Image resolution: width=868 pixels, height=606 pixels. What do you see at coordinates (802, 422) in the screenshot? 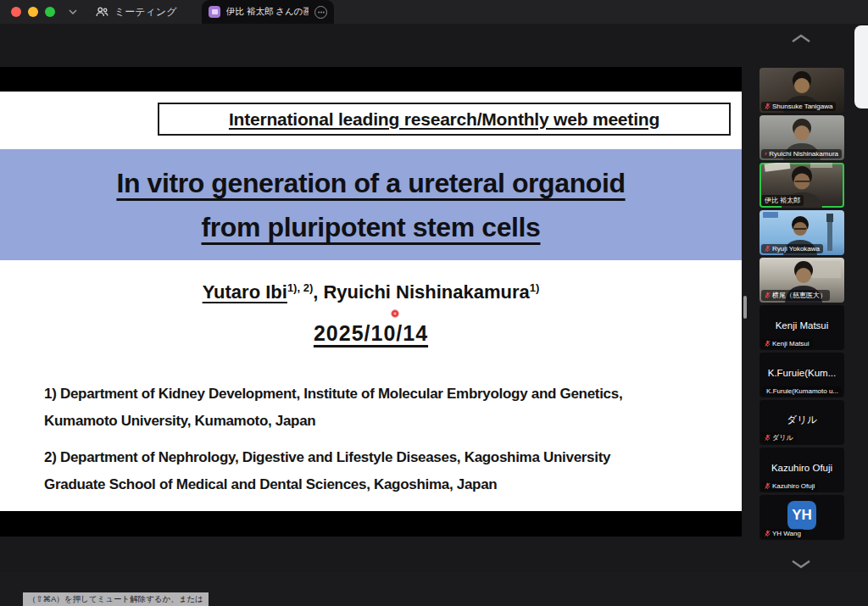
I see `participant-tile: ダリル ダリル` at bounding box center [802, 422].